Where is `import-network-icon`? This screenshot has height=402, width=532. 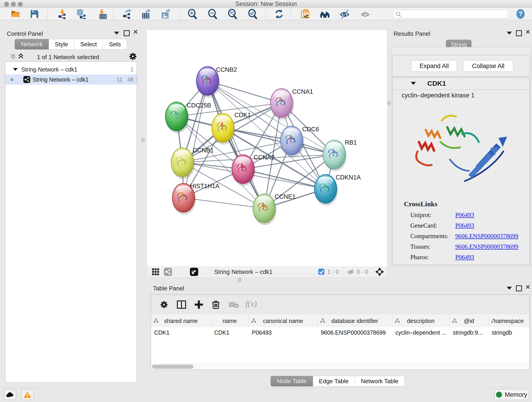
import-network-icon is located at coordinates (62, 14).